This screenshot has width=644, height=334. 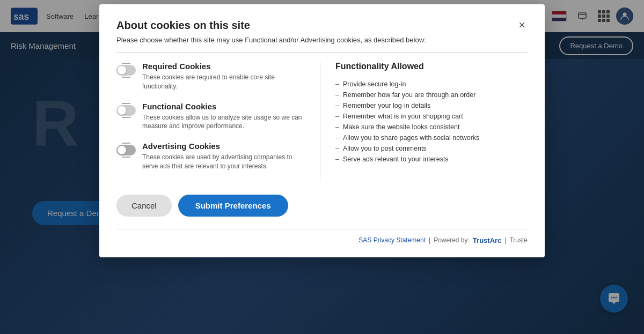 What do you see at coordinates (224, 106) in the screenshot?
I see `functional-cookies-name: Functional Cookies` at bounding box center [224, 106].